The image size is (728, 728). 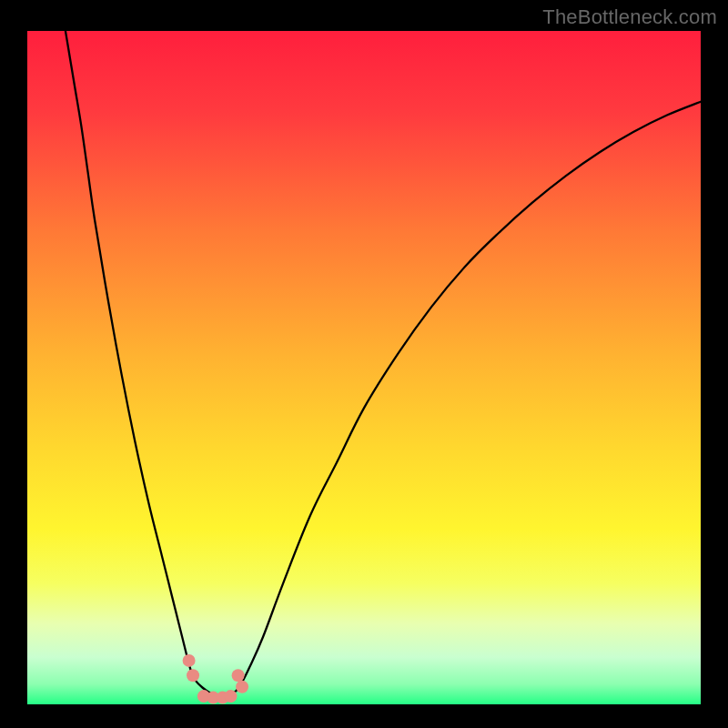 What do you see at coordinates (193, 675) in the screenshot?
I see `marker-left-pair-bottom` at bounding box center [193, 675].